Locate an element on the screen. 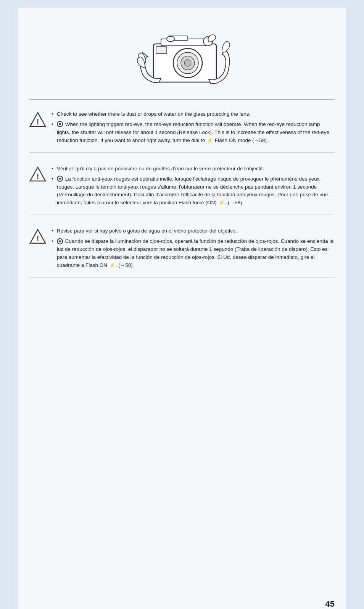 Image resolution: width=364 pixels, height=609 pixels. english-bullet2: When the lighting triggers red-eye, the … is located at coordinates (193, 133).